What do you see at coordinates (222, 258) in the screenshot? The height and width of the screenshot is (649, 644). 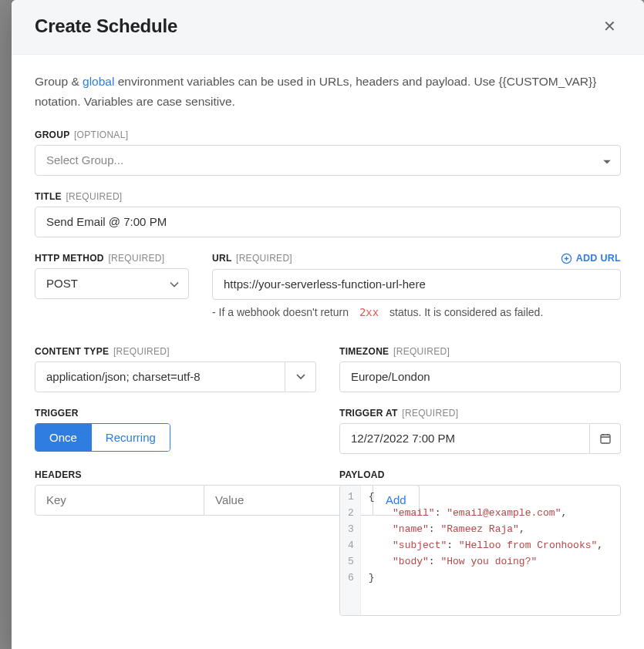 I see `url-label-text: URL` at bounding box center [222, 258].